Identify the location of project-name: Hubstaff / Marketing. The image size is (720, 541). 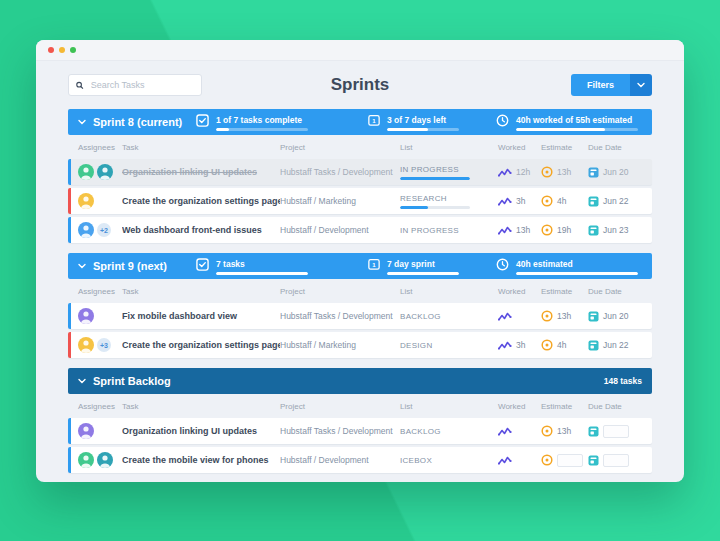
(340, 201).